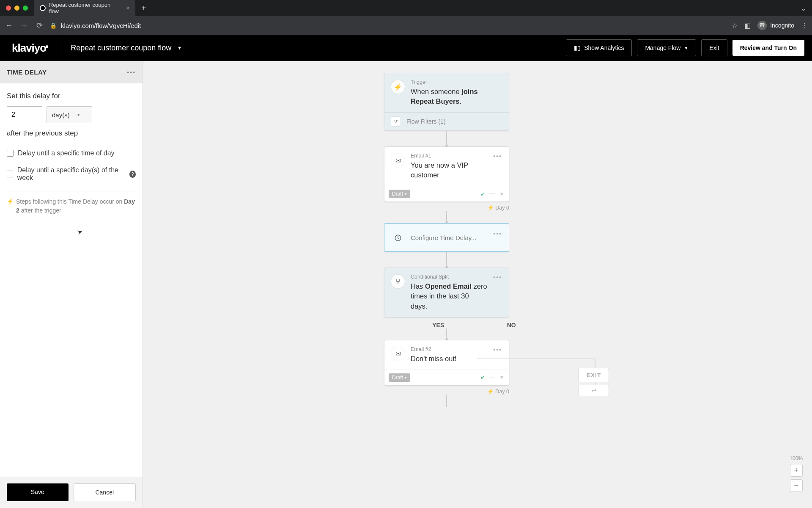 Image resolution: width=812 pixels, height=508 pixels. What do you see at coordinates (71, 96) in the screenshot?
I see `delay-label: Set this delay for` at bounding box center [71, 96].